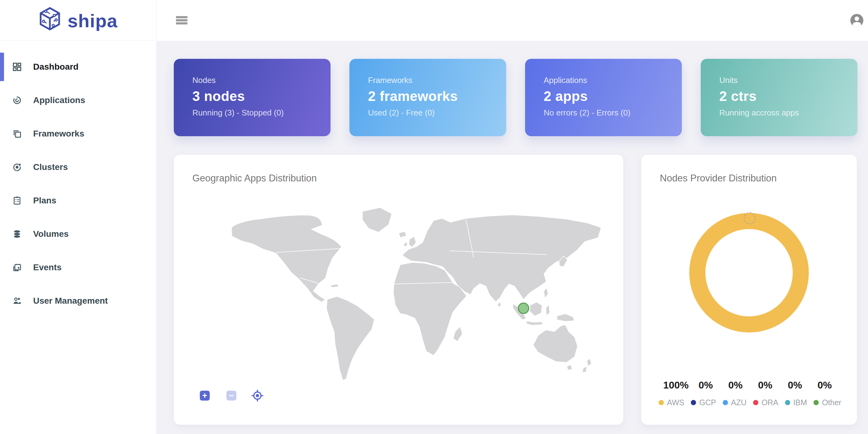  What do you see at coordinates (828, 403) in the screenshot?
I see `legend-item-other: Other` at bounding box center [828, 403].